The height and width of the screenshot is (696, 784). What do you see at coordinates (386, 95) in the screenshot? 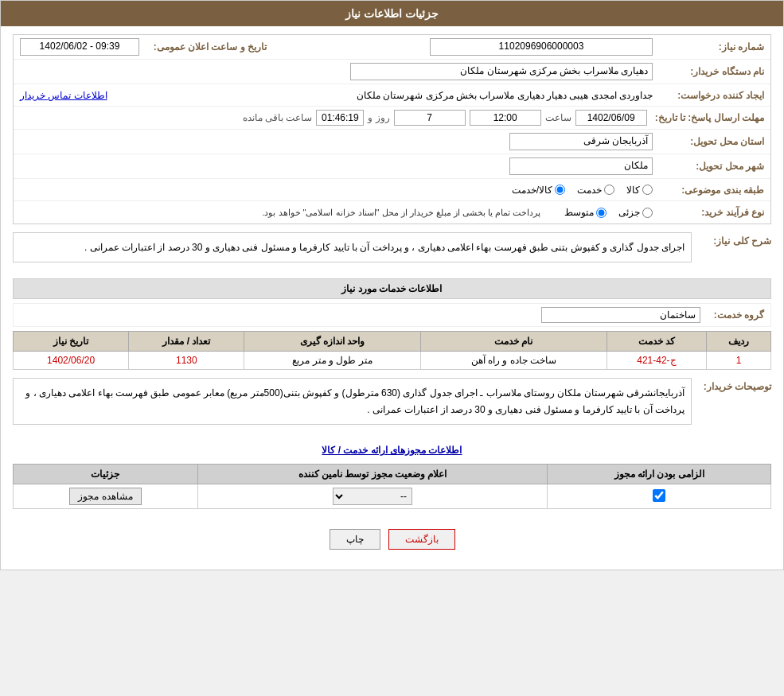
I see `creator-value: جداوردی امجدی هیبی دهیار دهیاری ملاسراب …` at bounding box center [386, 95].